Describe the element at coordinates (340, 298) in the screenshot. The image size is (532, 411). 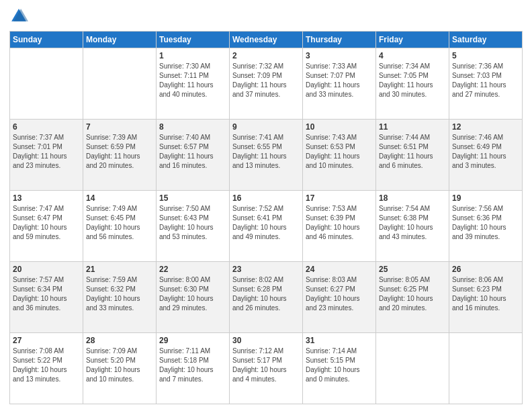
I see `day-cell: 24Sunrise: 8:03 AMSunset: 6:27 PMDayligh…` at that location.